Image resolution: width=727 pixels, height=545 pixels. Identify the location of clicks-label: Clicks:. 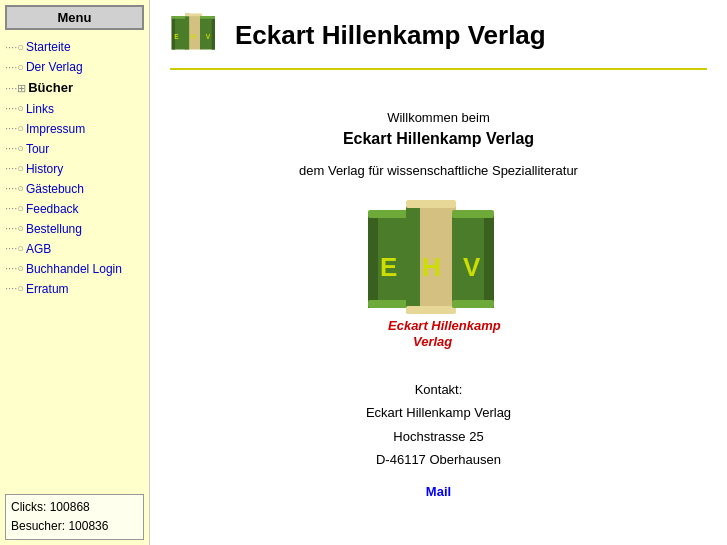
(28, 507).